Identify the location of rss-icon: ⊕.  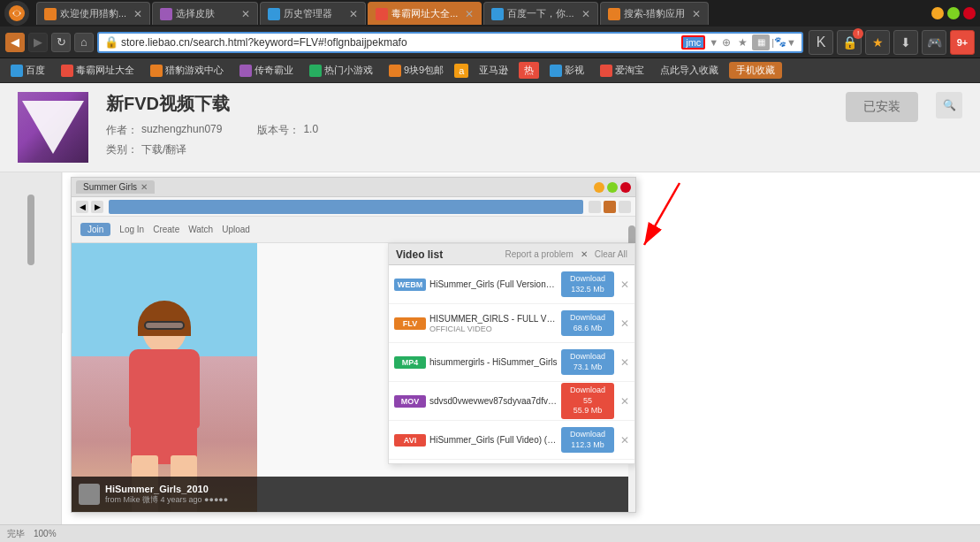
(726, 42).